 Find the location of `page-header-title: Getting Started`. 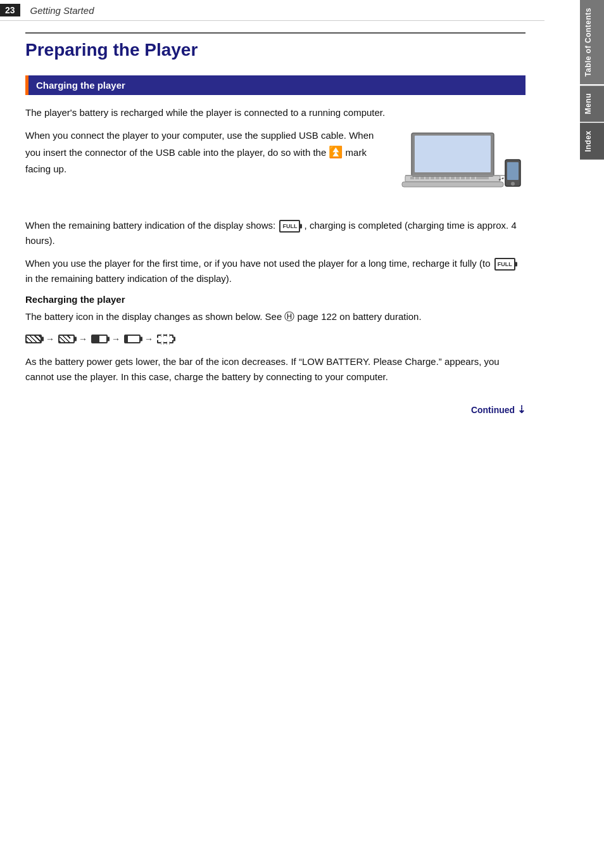

page-header-title: Getting Started is located at coordinates (62, 10).